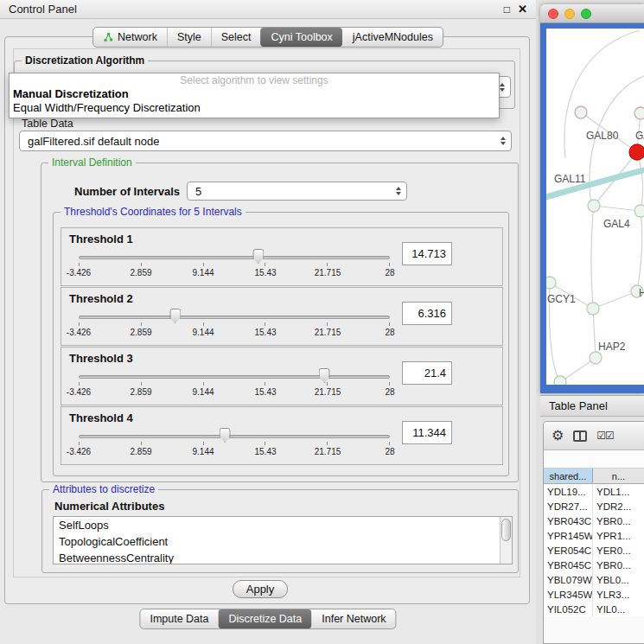  What do you see at coordinates (297, 191) in the screenshot?
I see `num-intervals-combobox: 5` at bounding box center [297, 191].